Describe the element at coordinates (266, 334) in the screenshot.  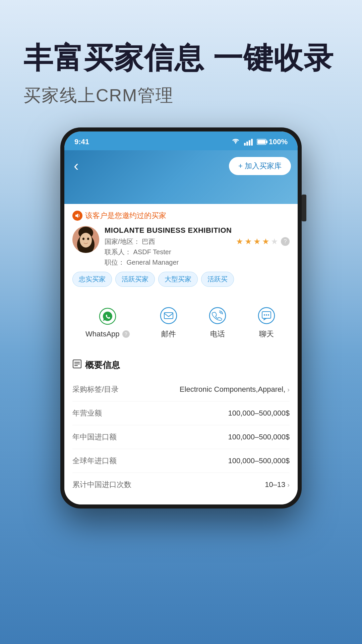
I see `chat-label: 聊天` at that location.